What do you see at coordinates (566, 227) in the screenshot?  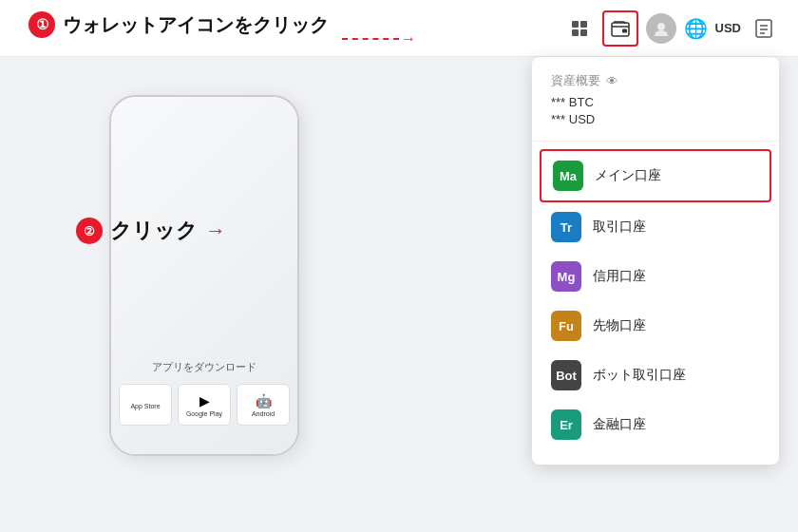 I see `account-icon-tr: Tr` at bounding box center [566, 227].